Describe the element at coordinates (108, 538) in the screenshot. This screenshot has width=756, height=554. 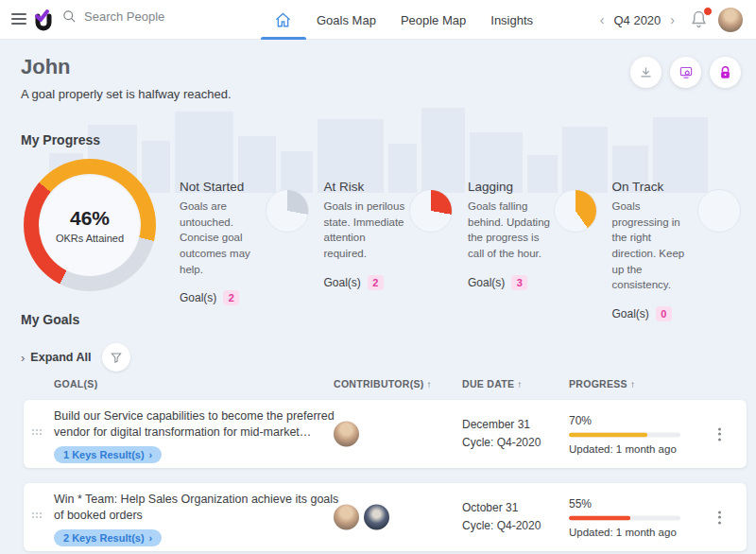
I see `key-results-pill: 2 Keys Result(s) ›` at that location.